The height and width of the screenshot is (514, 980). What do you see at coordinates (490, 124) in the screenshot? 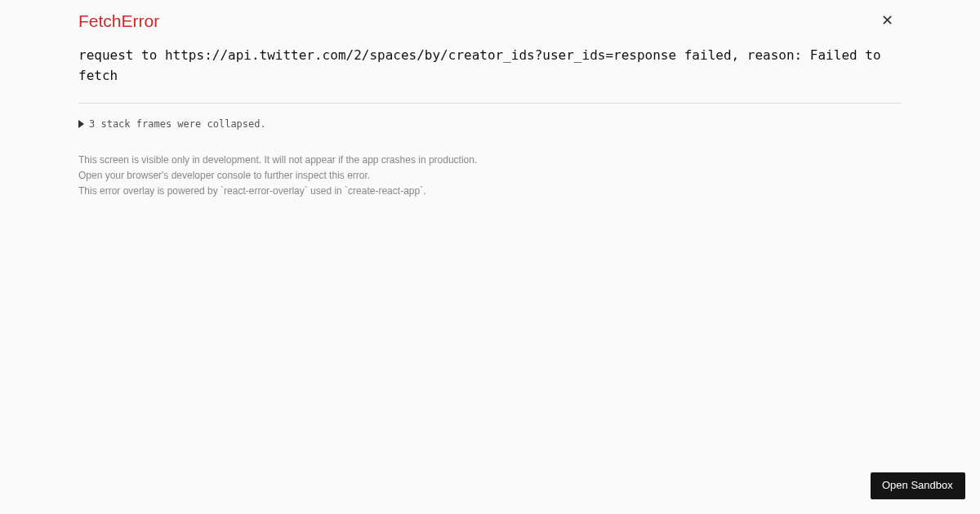
I see `stack-frames-toggle: 3 stack frames were collapsed.` at bounding box center [490, 124].